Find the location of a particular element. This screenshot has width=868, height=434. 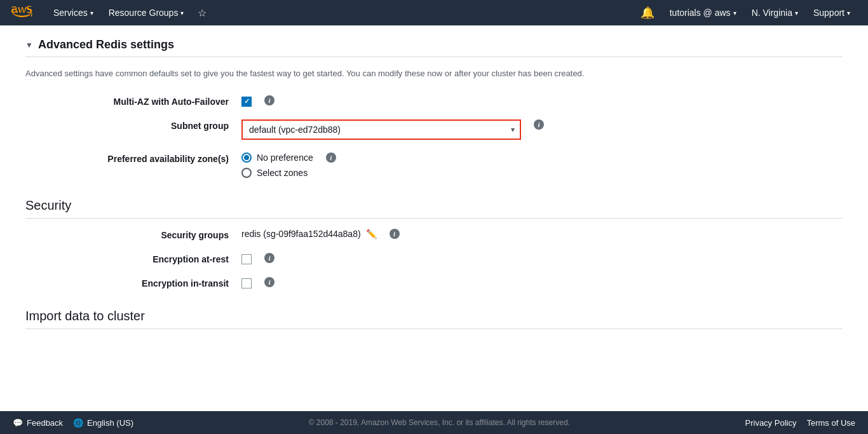

resource-groups-label: Resource Groups is located at coordinates (144, 13).